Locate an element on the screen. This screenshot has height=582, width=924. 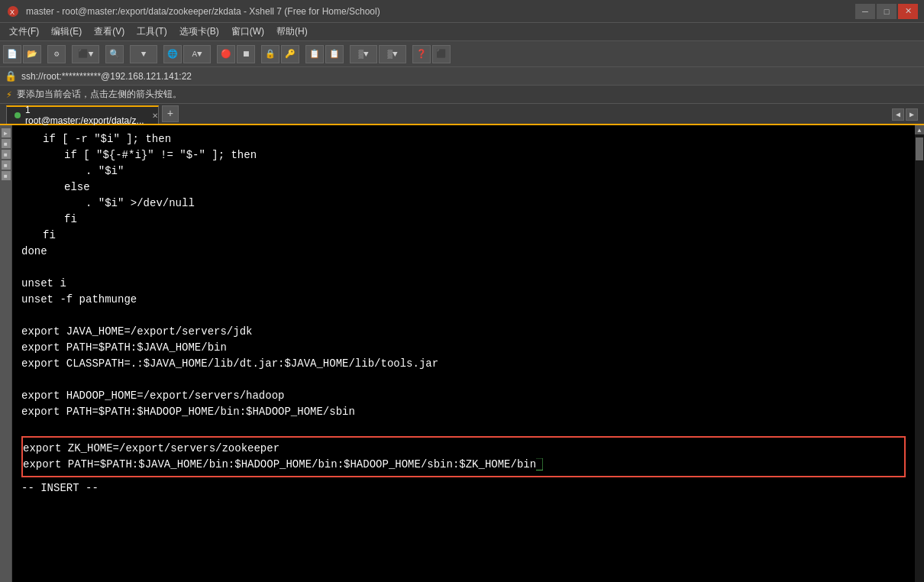
terminal-line-11: export JAVA_HOME=/export/servers/jdk is located at coordinates (464, 331).